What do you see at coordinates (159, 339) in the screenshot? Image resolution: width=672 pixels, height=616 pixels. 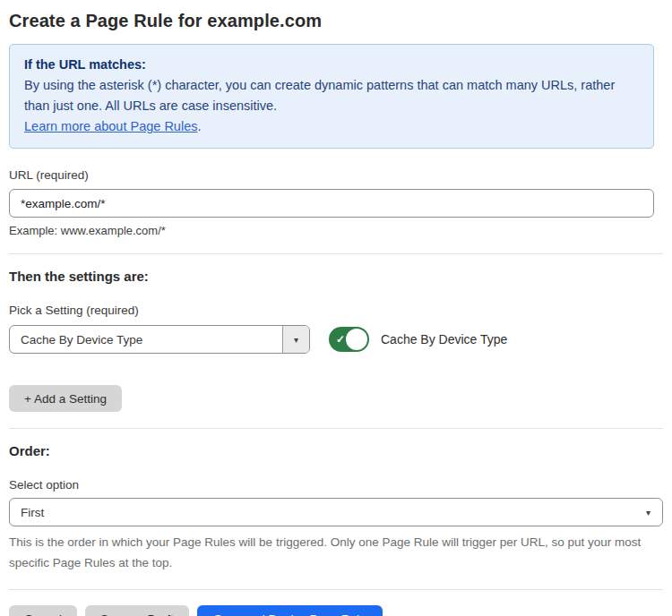 I see `setting-select: Cache By Device Type ▾` at bounding box center [159, 339].